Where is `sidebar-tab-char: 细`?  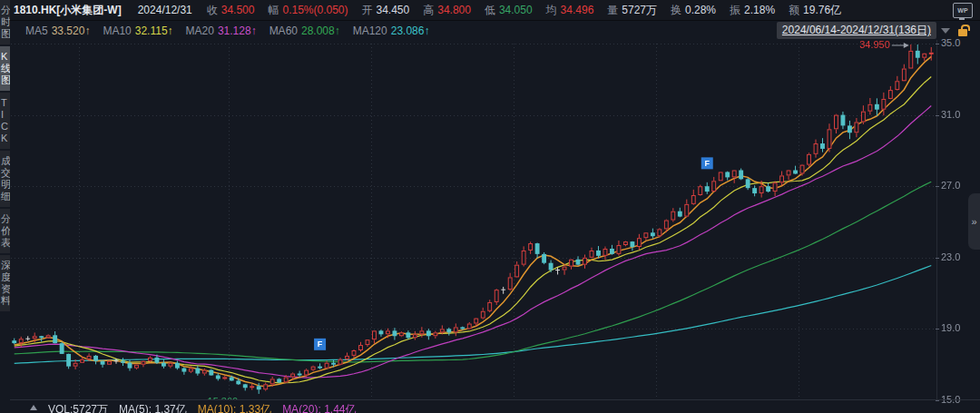
sidebar-tab-char: 细 is located at coordinates (5, 196).